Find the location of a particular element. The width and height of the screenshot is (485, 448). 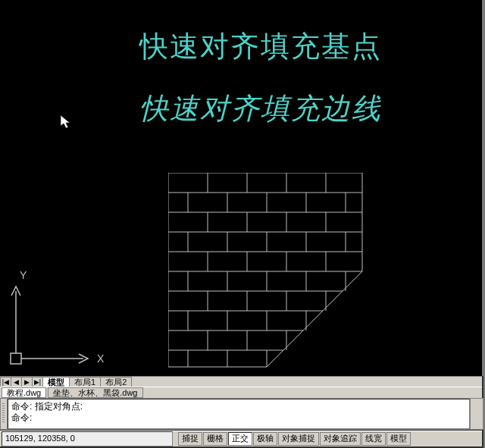

status-model-button: 模型 is located at coordinates (399, 439).